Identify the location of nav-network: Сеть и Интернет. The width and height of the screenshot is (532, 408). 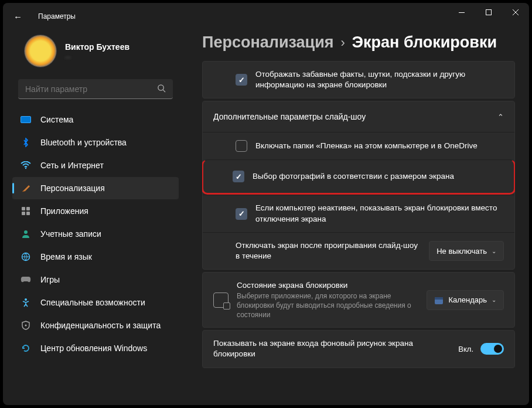
(96, 165).